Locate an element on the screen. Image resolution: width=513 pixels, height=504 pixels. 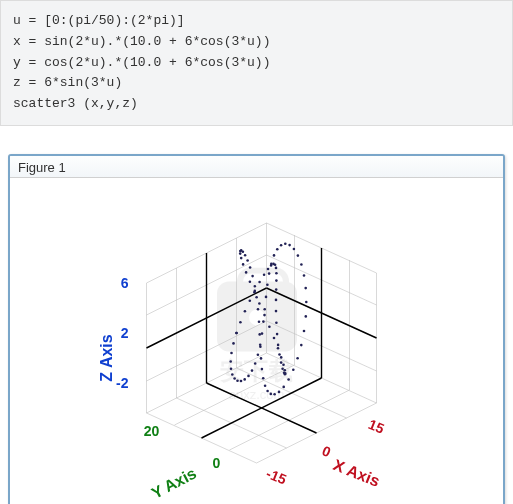
x-axis-label: X Axis is located at coordinates (356, 473).